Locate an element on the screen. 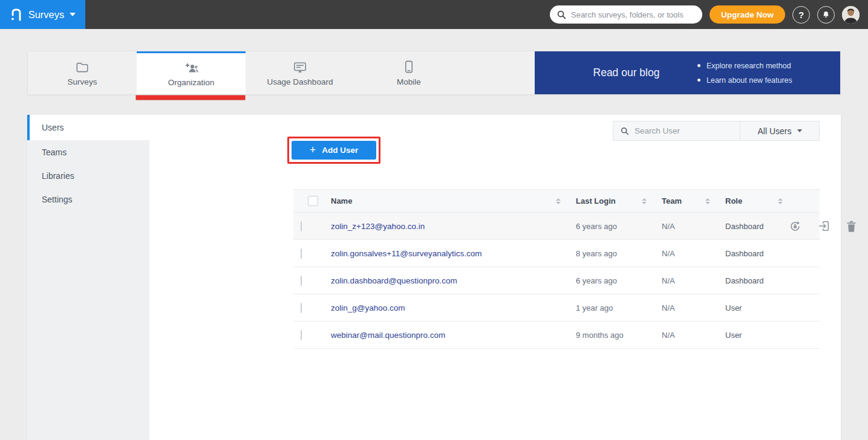 The image size is (868, 440). user-search is located at coordinates (677, 131).